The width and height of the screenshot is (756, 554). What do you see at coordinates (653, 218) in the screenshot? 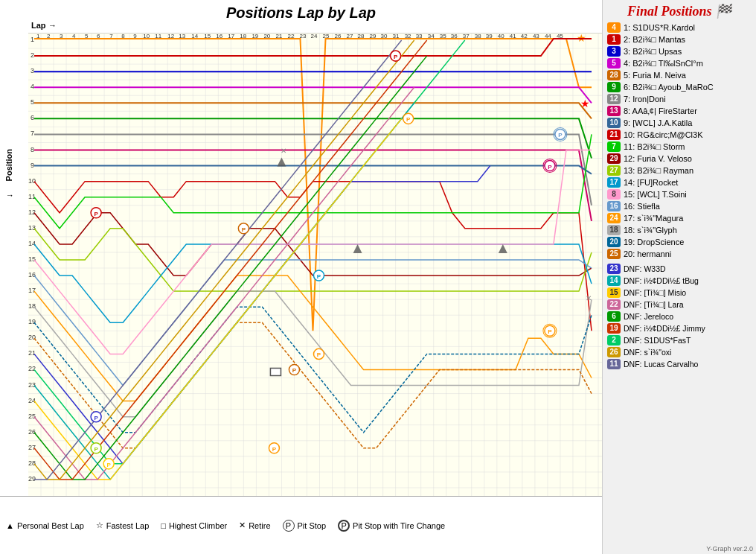
I see `pos-name-17: 17: s`i¾"Magura` at bounding box center [653, 218].